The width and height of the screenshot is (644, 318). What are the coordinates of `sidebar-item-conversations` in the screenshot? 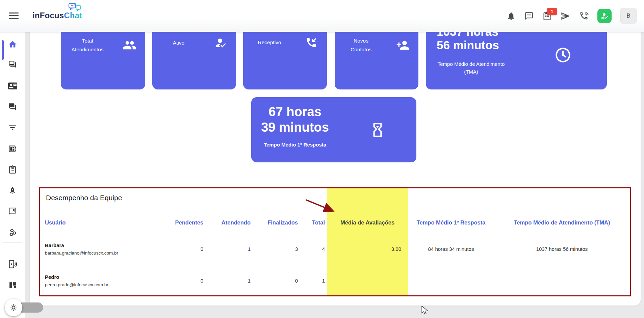 It's located at (12, 64).